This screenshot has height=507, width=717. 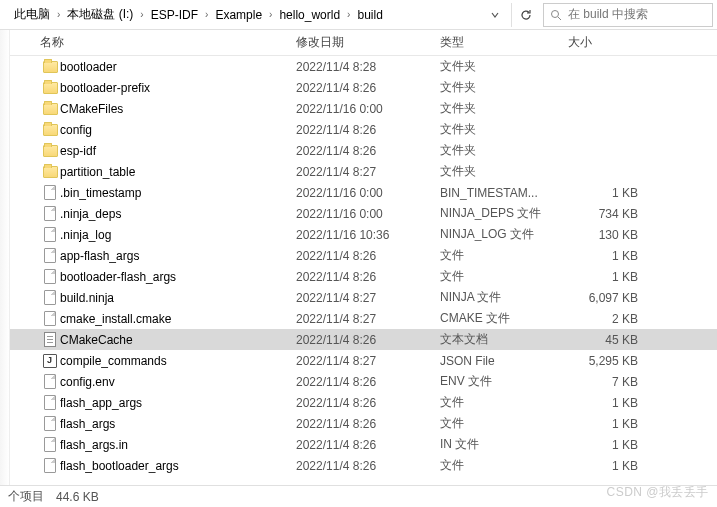 What do you see at coordinates (504, 382) in the screenshot?
I see `file-type: ENV 文件` at bounding box center [504, 382].